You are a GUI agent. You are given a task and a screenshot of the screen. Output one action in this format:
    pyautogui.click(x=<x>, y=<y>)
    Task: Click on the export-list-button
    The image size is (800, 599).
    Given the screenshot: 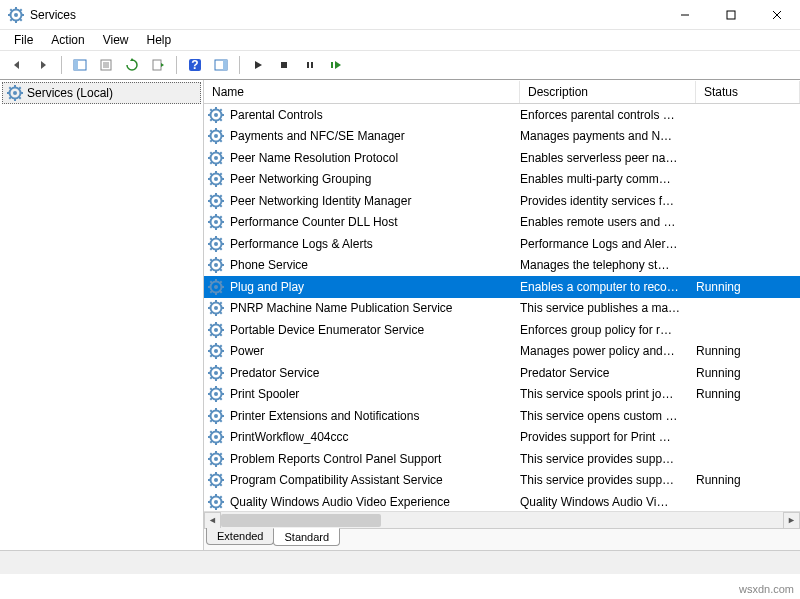 What is the action you would take?
    pyautogui.click(x=158, y=65)
    